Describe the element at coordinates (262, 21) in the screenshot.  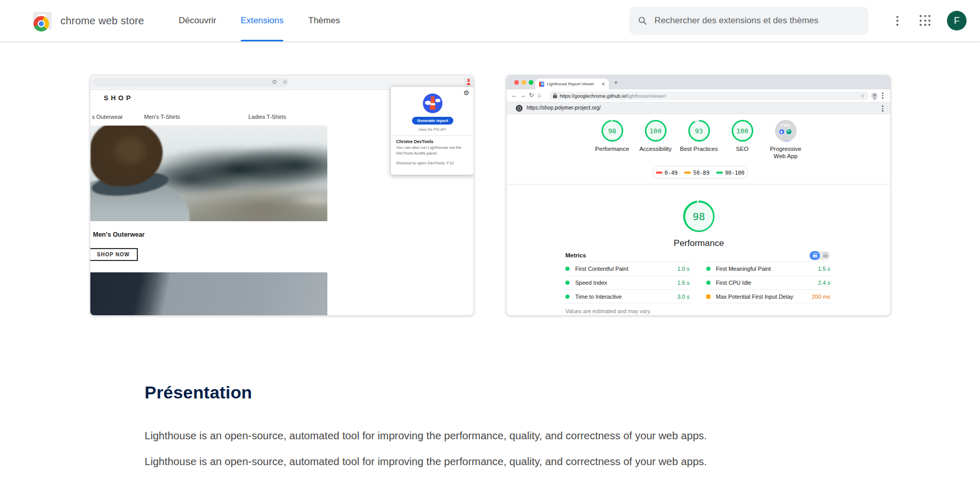
I see `nav-item-extensions: Extensions` at that location.